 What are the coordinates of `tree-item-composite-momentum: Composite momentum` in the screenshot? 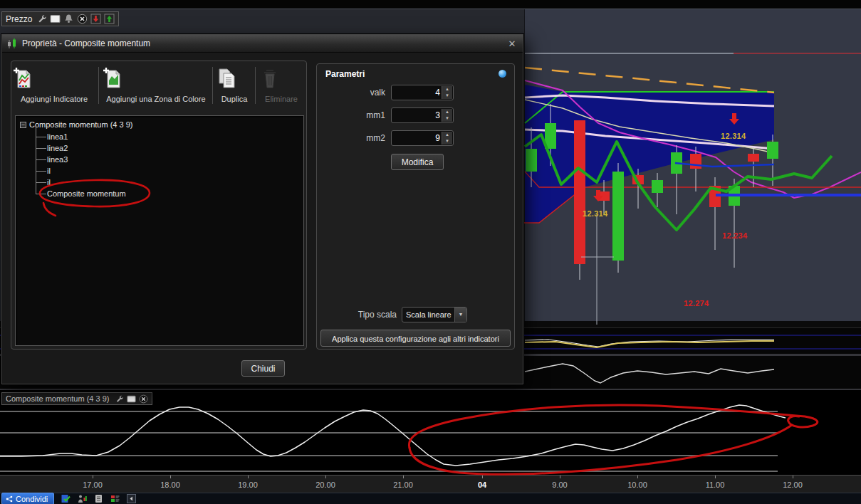 It's located at (87, 194).